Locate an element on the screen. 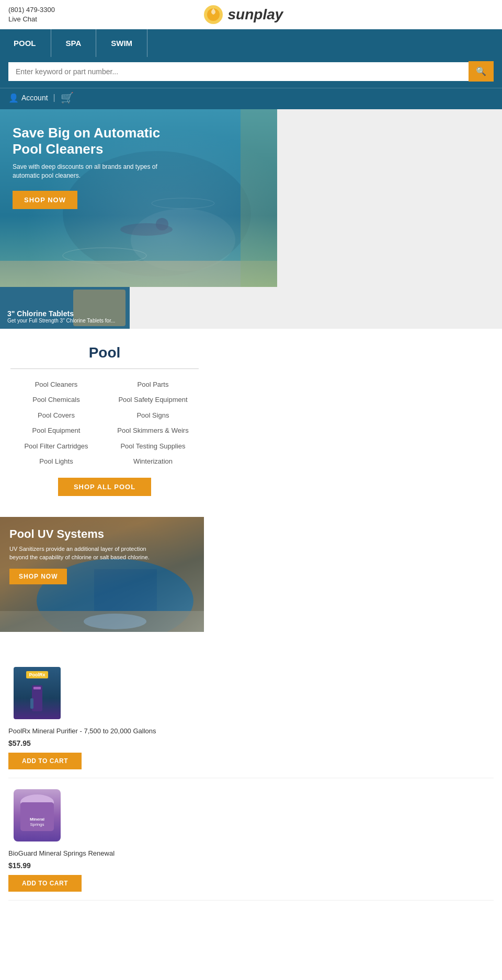 The image size is (502, 980). pool-divider is located at coordinates (105, 369).